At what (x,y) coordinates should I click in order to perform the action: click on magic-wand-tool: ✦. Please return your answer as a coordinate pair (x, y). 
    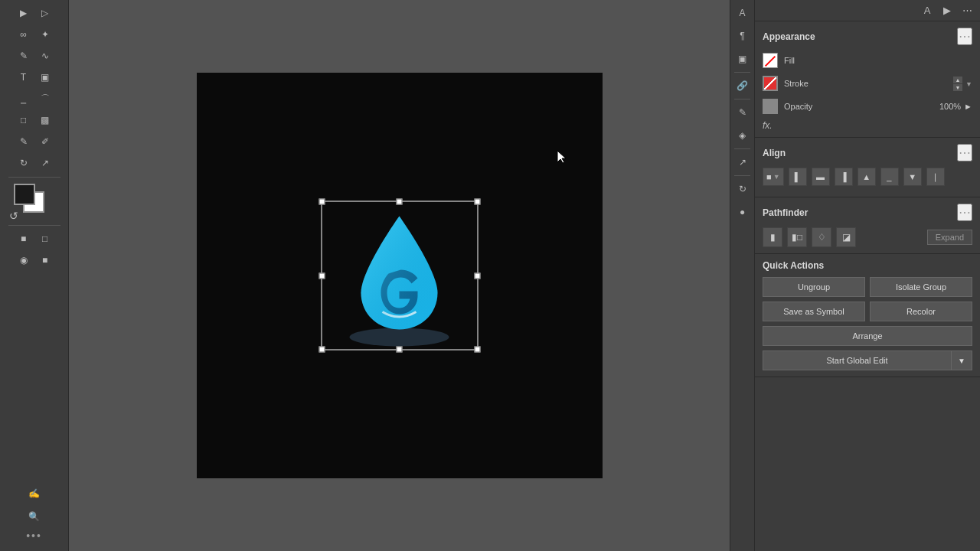
    Looking at the image, I should click on (45, 34).